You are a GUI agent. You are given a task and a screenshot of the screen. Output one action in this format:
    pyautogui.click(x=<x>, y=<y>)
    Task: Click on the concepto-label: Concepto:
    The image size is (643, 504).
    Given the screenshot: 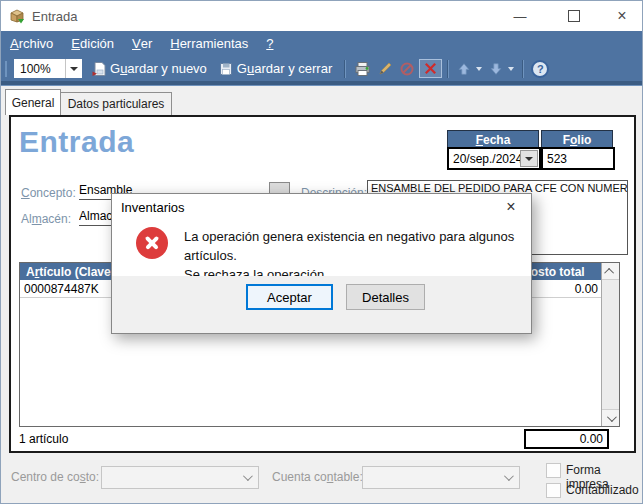 What is the action you would take?
    pyautogui.click(x=48, y=193)
    